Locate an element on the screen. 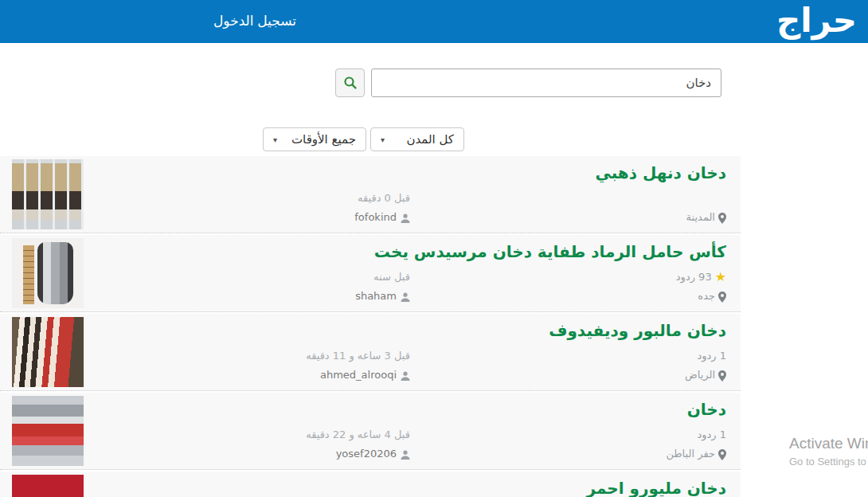 This screenshot has width=868, height=497. time-filter-label: جميع الأوقات is located at coordinates (323, 139).